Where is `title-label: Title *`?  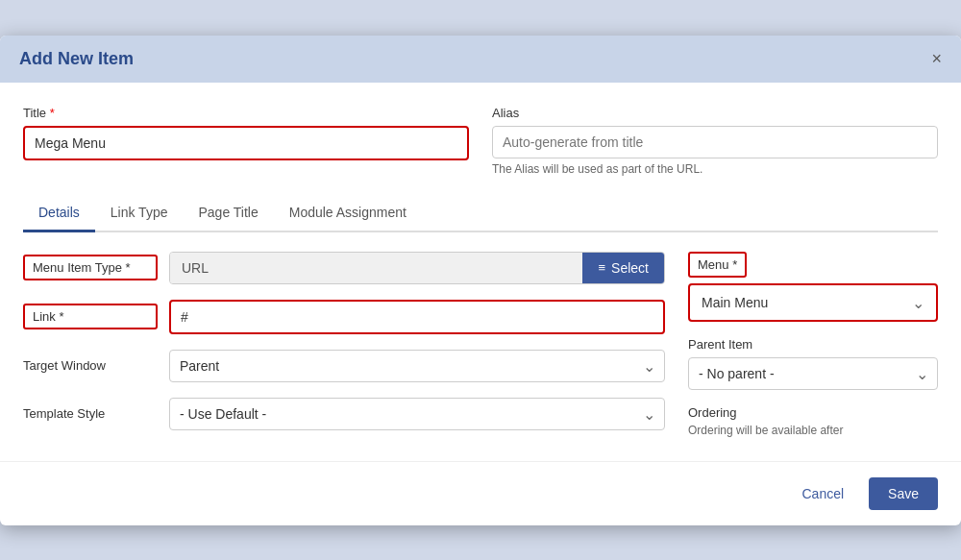 title-label: Title * is located at coordinates (246, 113).